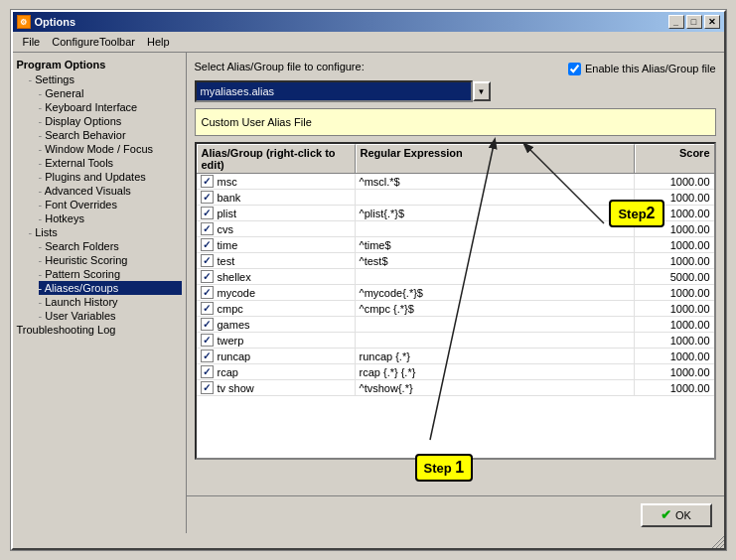 The height and width of the screenshot is (560, 736). What do you see at coordinates (256, 122) in the screenshot?
I see `info-text: Custom User Alias File` at bounding box center [256, 122].